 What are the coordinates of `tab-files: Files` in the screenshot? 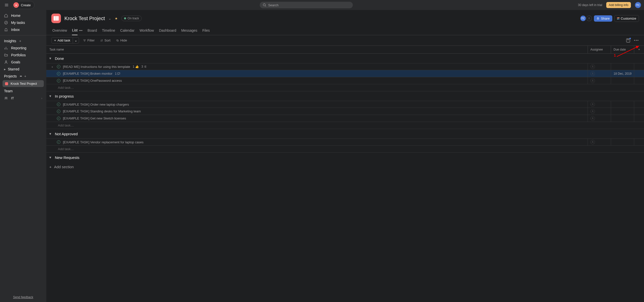 It's located at (206, 31).